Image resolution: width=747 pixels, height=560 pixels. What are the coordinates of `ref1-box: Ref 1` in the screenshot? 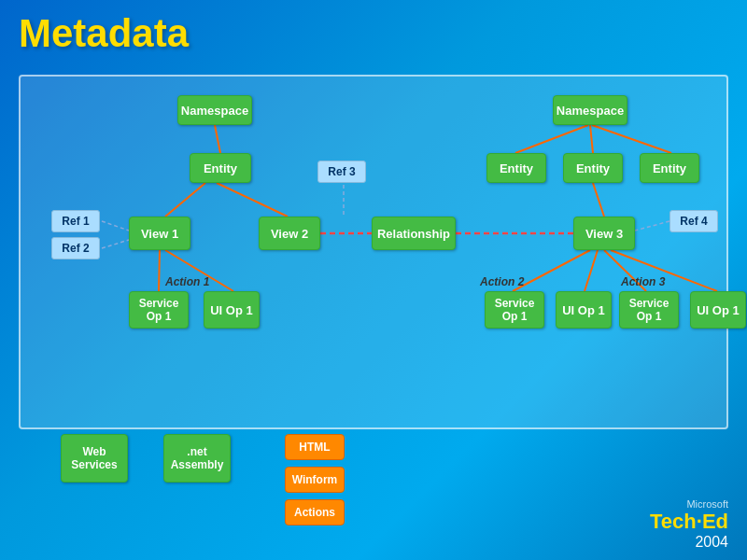 It's located at (76, 221).